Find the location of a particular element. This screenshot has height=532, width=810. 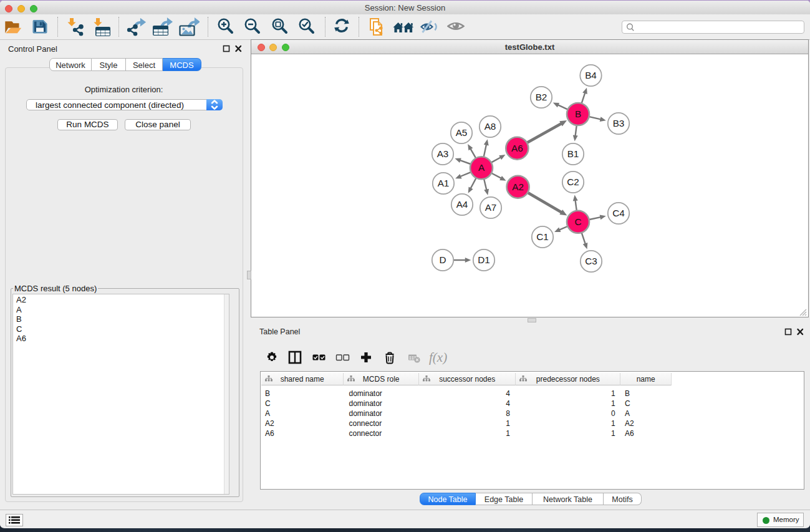

svg-text: B1 is located at coordinates (574, 153).